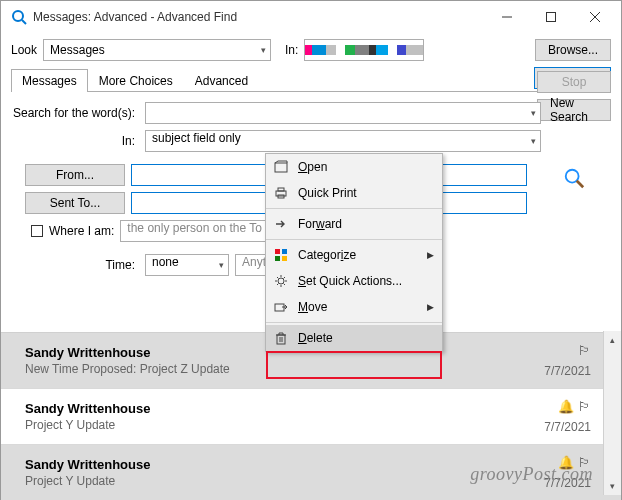 This screenshot has height=500, width=622. What do you see at coordinates (343, 141) in the screenshot?
I see `in-field-combo: subject field only ▾` at bounding box center [343, 141].